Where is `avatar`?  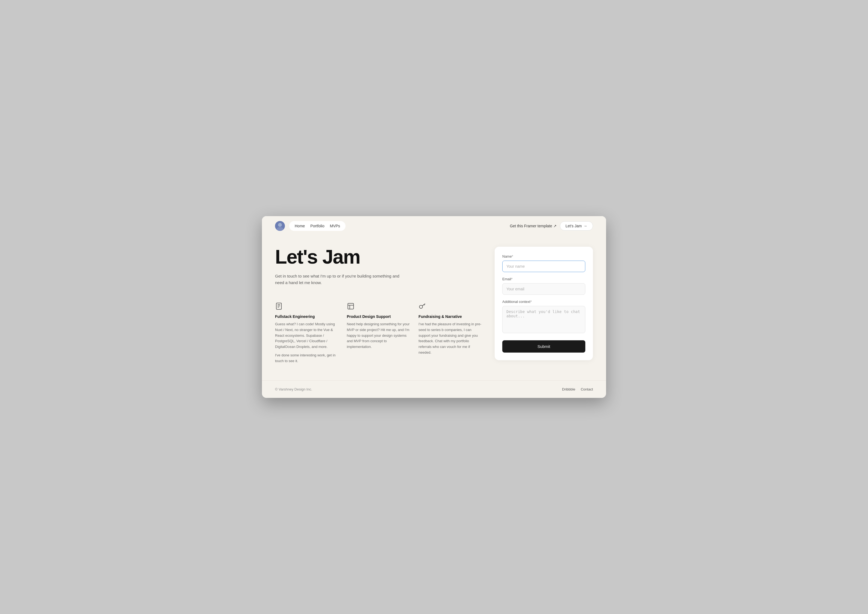
avatar is located at coordinates (280, 226).